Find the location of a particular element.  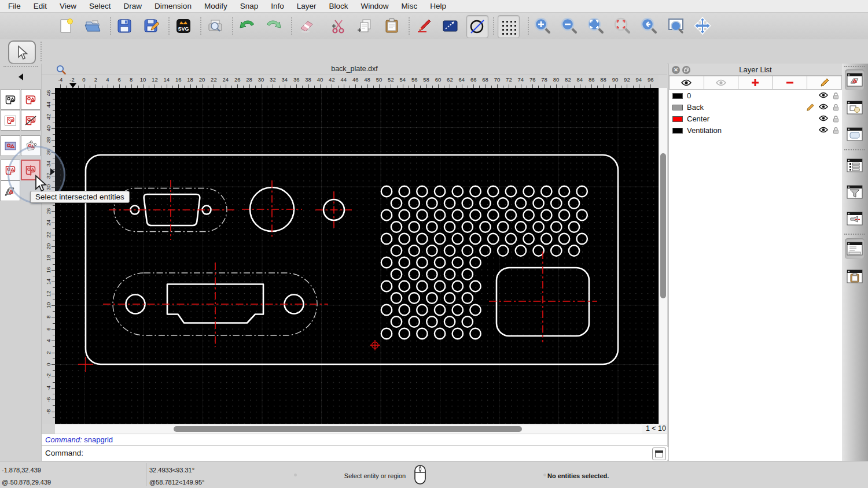

menu-view: View is located at coordinates (71, 6).